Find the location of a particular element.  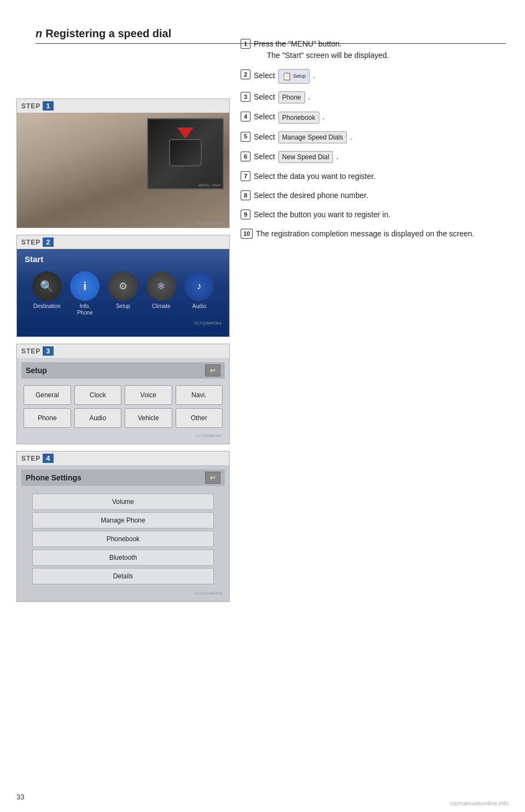

step-2-num: 2 is located at coordinates (48, 242).